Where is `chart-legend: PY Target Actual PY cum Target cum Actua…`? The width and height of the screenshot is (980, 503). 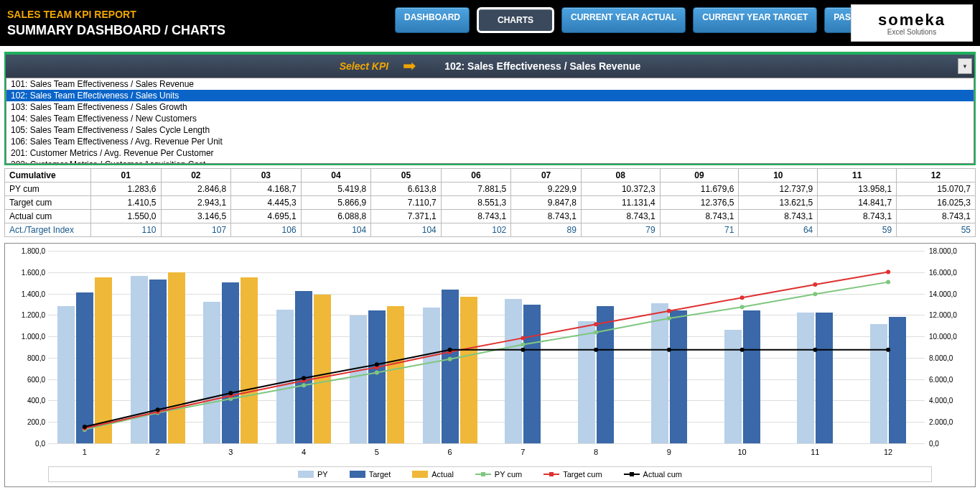
chart-legend: PY Target Actual PY cum Target cum Actua… is located at coordinates (490, 474).